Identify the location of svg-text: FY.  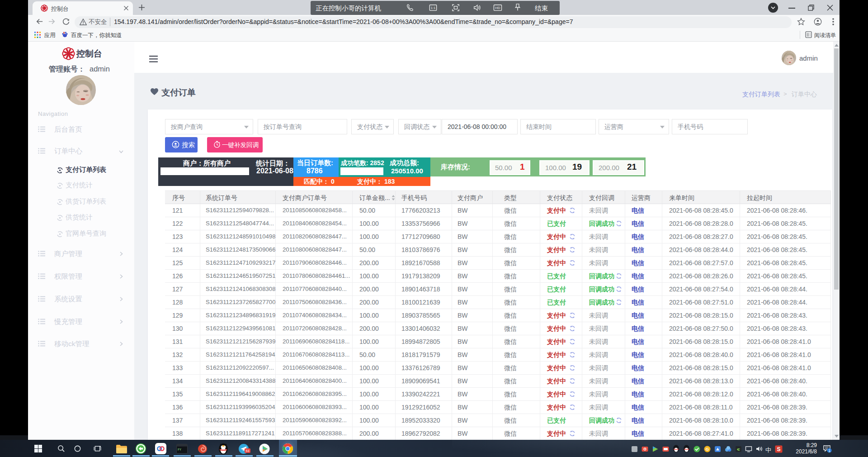
(179, 450).